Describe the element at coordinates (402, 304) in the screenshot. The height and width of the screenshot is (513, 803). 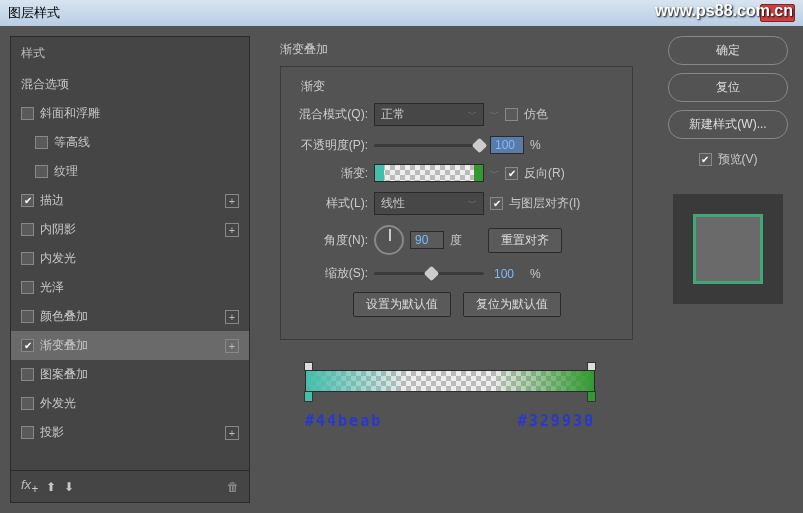
I see `set-default-button: 设置为默认值` at that location.